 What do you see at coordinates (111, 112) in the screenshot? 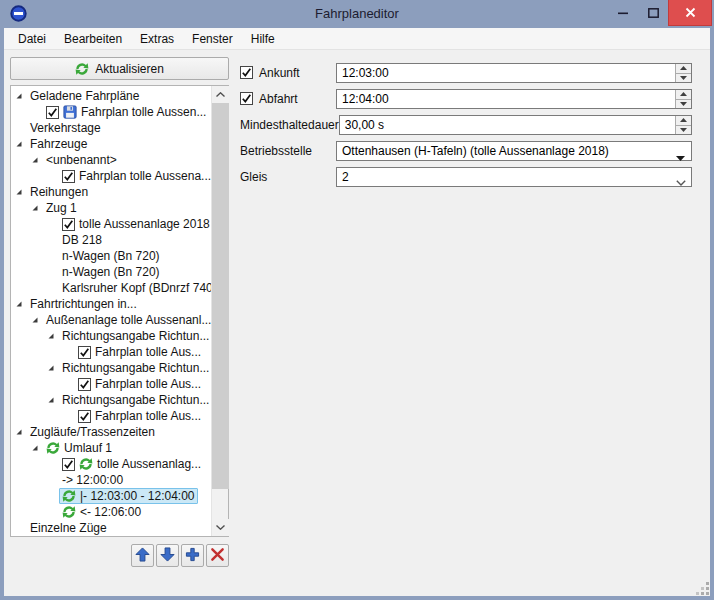
I see `tree-item: Fahrplan tolle Aussen...` at bounding box center [111, 112].